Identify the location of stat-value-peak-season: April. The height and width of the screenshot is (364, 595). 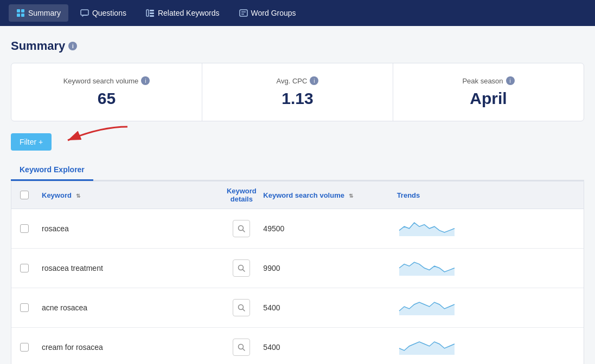
(488, 99).